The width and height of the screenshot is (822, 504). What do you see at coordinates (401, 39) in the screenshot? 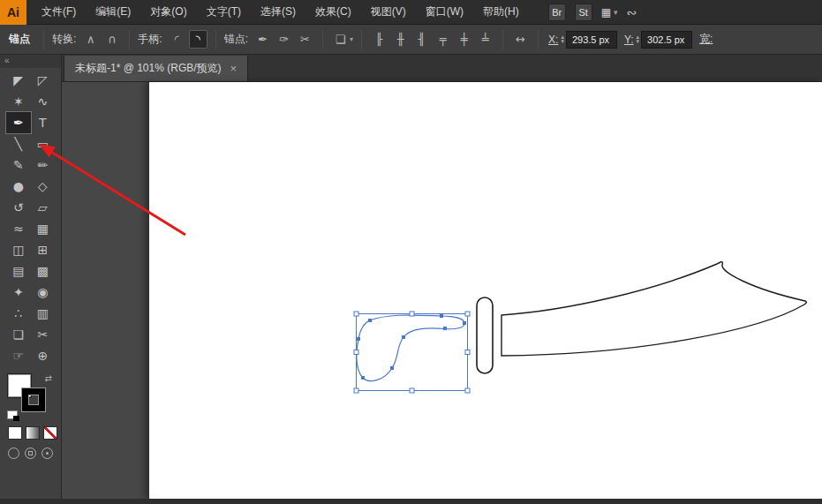
I see `align-h-center-icon: ╫` at bounding box center [401, 39].